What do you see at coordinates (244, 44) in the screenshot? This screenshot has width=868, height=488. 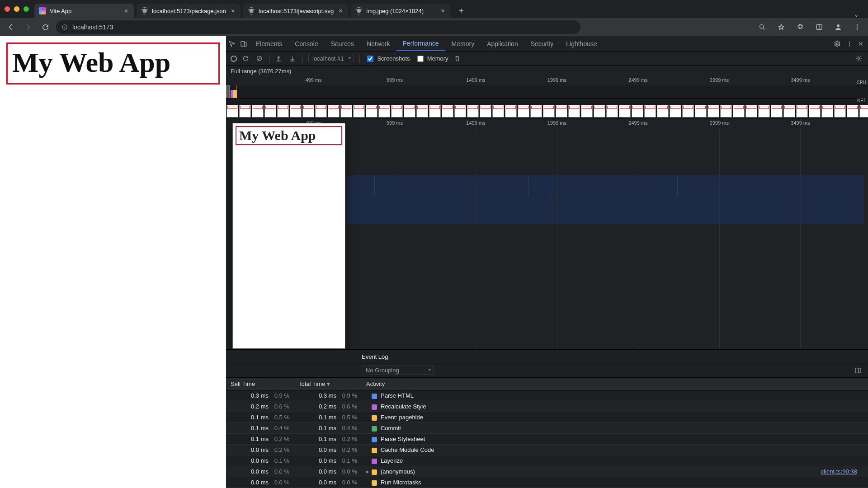 I see `device-toolbar-icon` at bounding box center [244, 44].